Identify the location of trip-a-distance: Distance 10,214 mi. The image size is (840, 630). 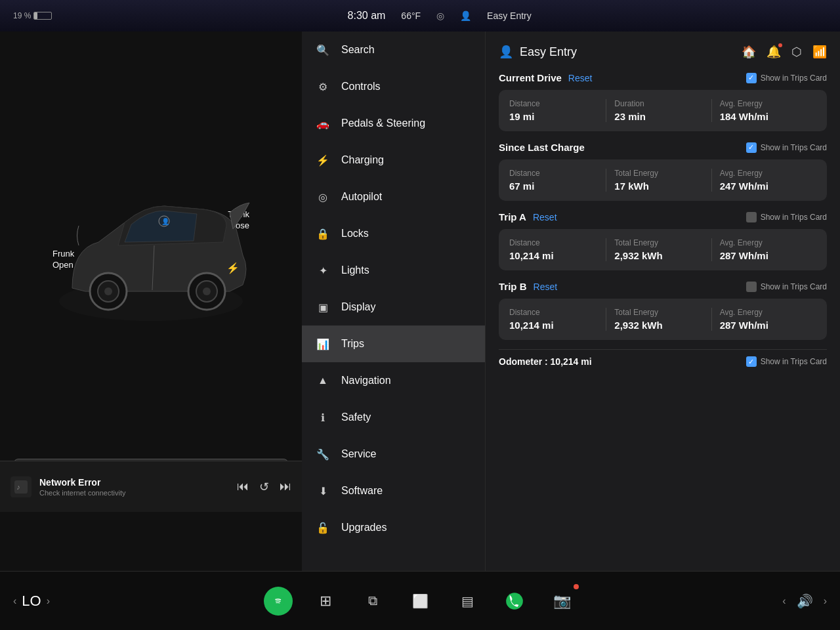
(558, 249).